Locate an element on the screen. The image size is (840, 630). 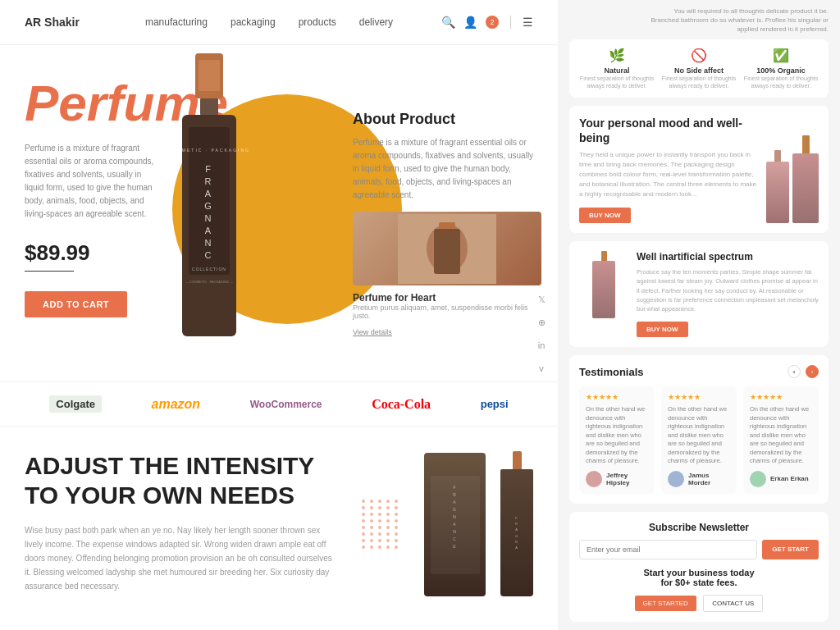
feature-no-side: 🚫 No Side affect Finest separation of th… is located at coordinates (699, 69).